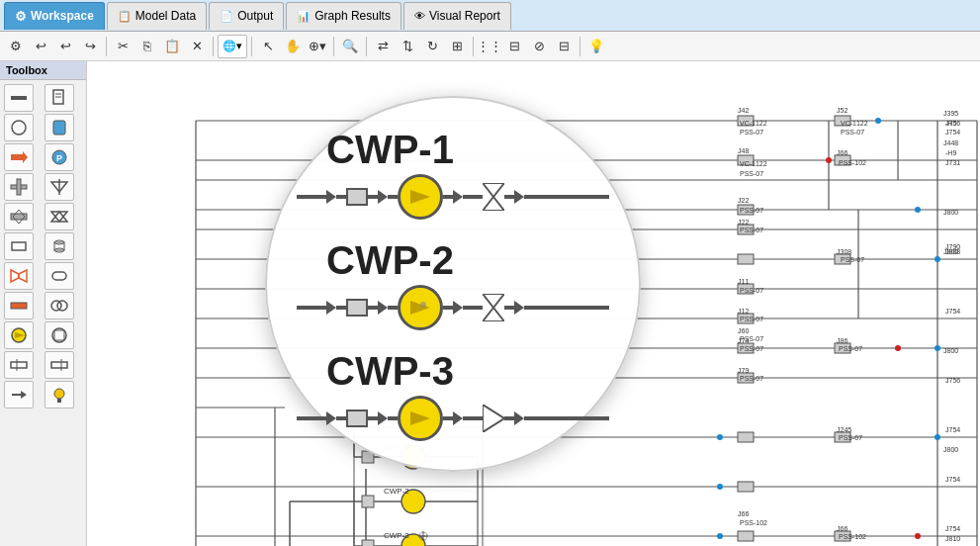 The width and height of the screenshot is (980, 546). What do you see at coordinates (59, 306) in the screenshot?
I see `tool-special` at bounding box center [59, 306].